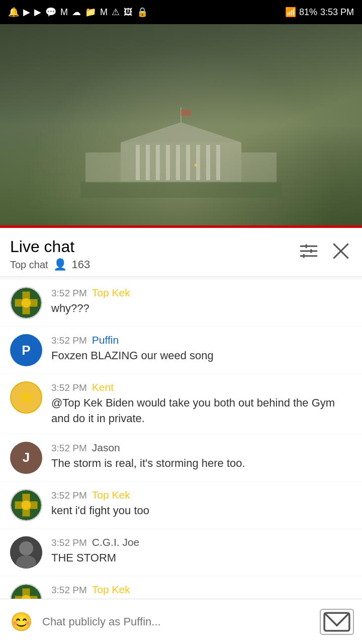  Describe the element at coordinates (202, 558) in the screenshot. I see `message-text: THE STORM` at that location.